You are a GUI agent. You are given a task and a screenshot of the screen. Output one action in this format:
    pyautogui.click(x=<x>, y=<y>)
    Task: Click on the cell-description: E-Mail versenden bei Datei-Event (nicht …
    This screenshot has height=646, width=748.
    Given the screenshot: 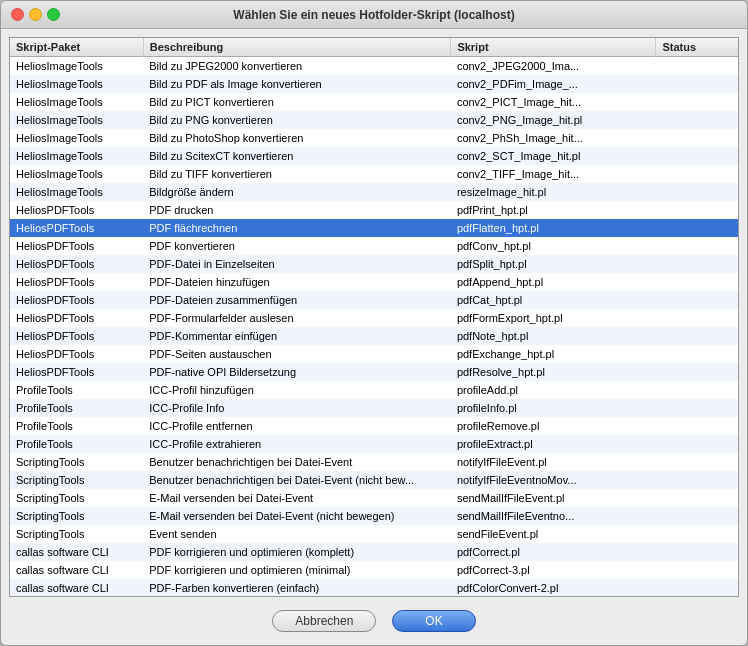 What is the action you would take?
    pyautogui.click(x=297, y=516)
    